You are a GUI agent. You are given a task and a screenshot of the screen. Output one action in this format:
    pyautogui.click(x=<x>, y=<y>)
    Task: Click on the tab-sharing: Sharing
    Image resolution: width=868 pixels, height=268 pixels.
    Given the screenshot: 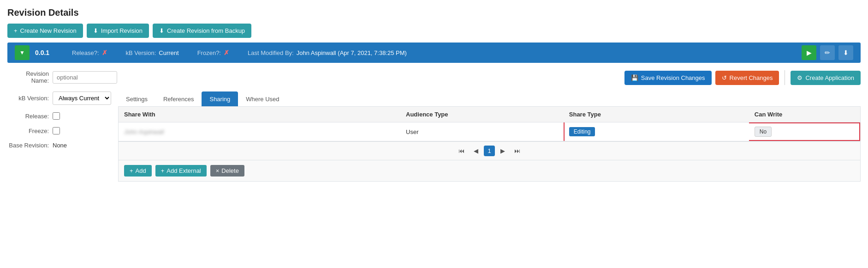 What is the action you would take?
    pyautogui.click(x=220, y=99)
    